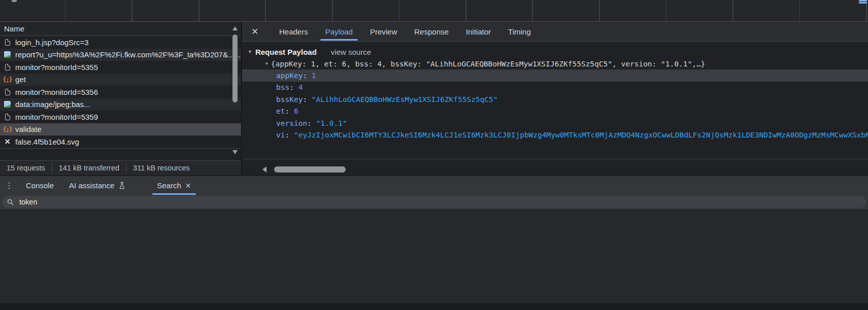 The image size is (868, 310). Describe the element at coordinates (53, 105) in the screenshot. I see `request-name: data:image/jpeg;bas...` at that location.